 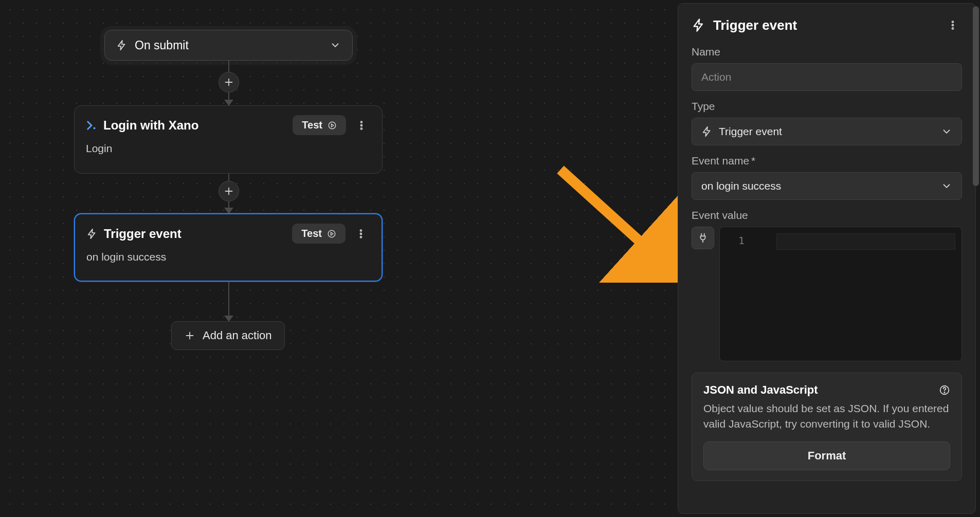 What do you see at coordinates (228, 257) in the screenshot?
I see `node-subtitle: on login success` at bounding box center [228, 257].